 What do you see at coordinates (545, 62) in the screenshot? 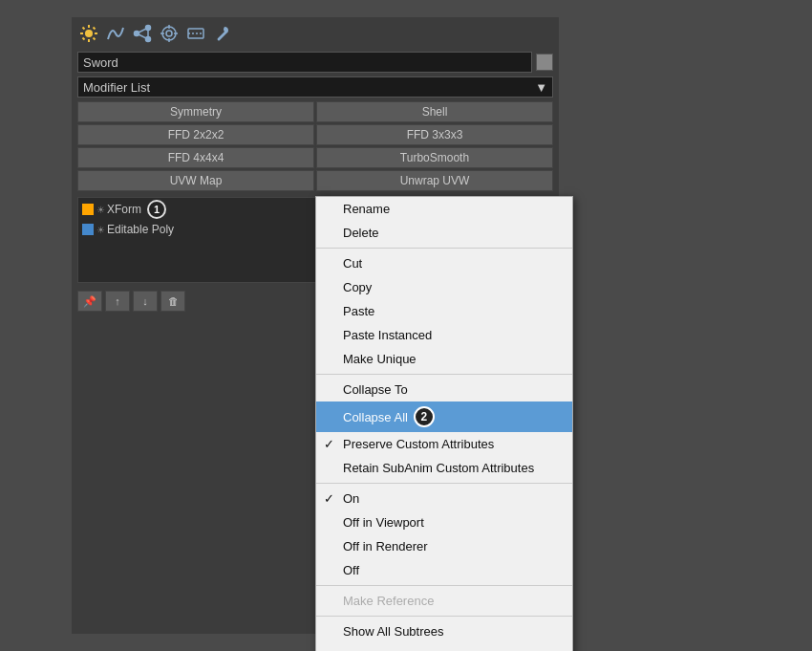
I see `object-color-swatch` at bounding box center [545, 62].